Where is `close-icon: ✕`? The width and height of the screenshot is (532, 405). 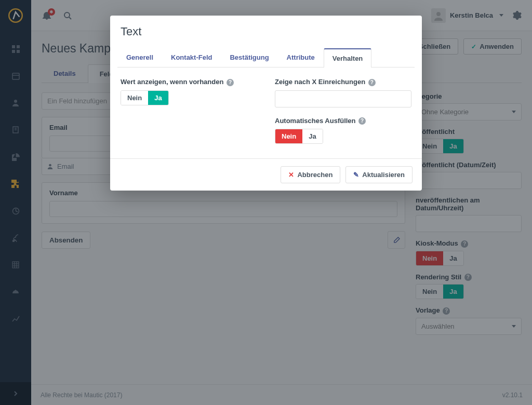 close-icon: ✕ is located at coordinates (291, 174).